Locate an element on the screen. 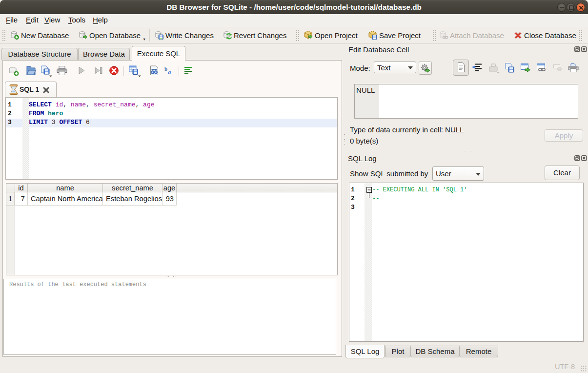  svg-text: b is located at coordinates (166, 69).